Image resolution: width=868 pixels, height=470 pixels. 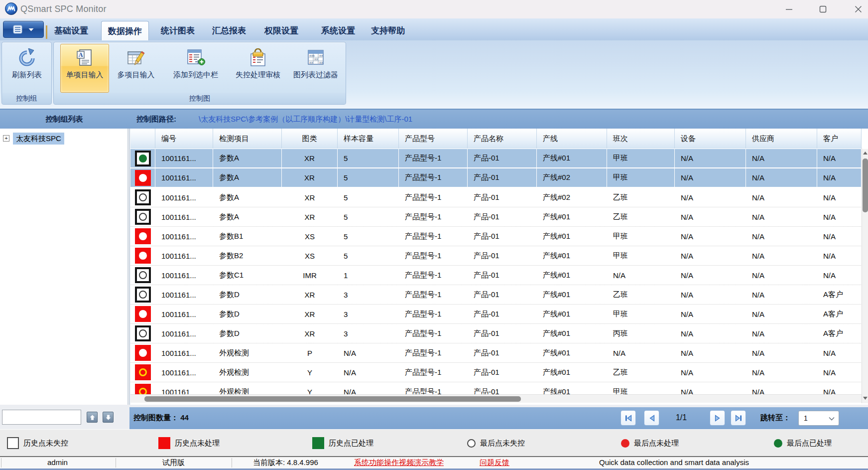 I want to click on history-status-in-control-icon, so click(x=143, y=217).